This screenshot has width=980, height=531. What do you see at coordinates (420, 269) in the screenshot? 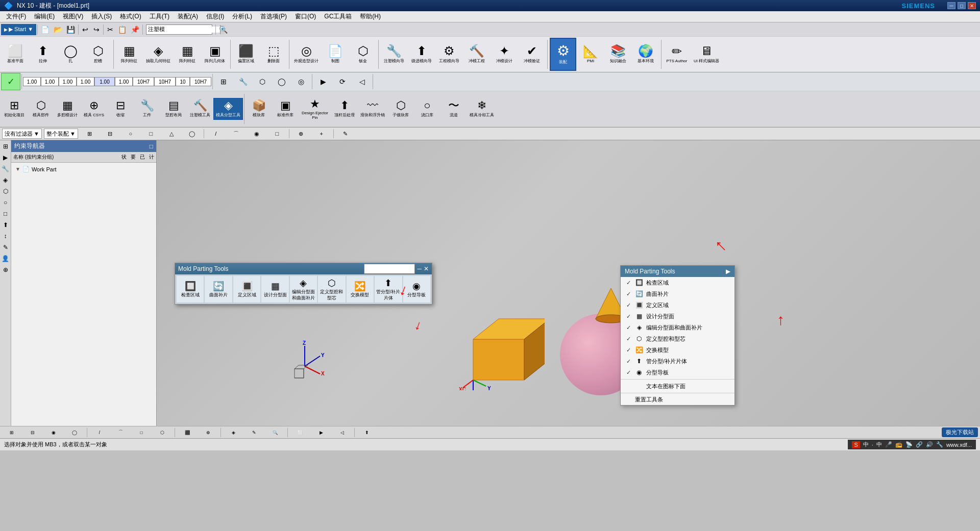
I see `mold-panel-minimize: ─` at bounding box center [420, 269].